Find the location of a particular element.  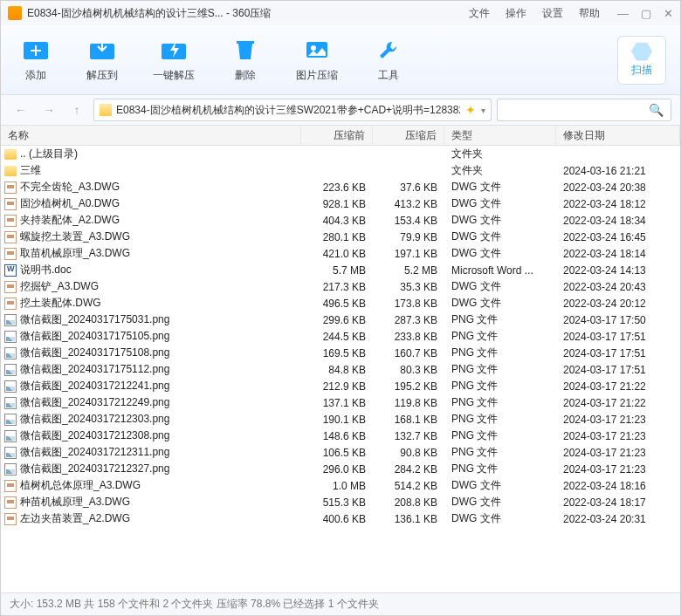

up-button: ↑ is located at coordinates (77, 110).